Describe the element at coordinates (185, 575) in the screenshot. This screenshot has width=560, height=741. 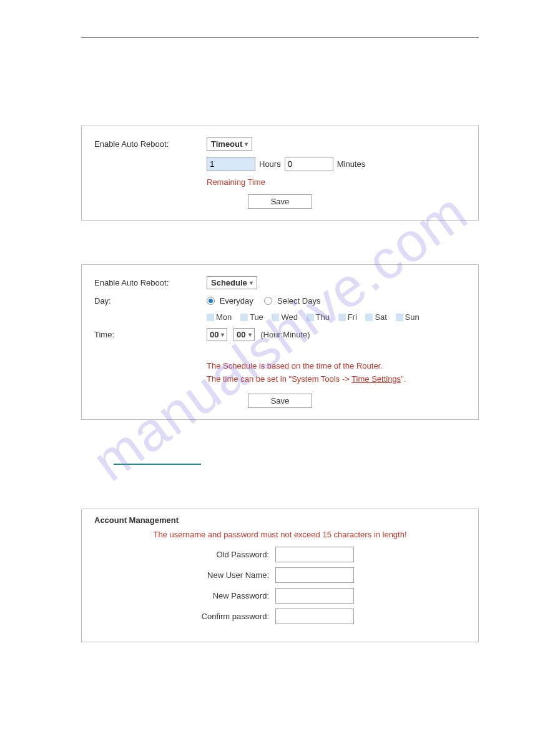
I see `new-username-label: New User Name:` at that location.